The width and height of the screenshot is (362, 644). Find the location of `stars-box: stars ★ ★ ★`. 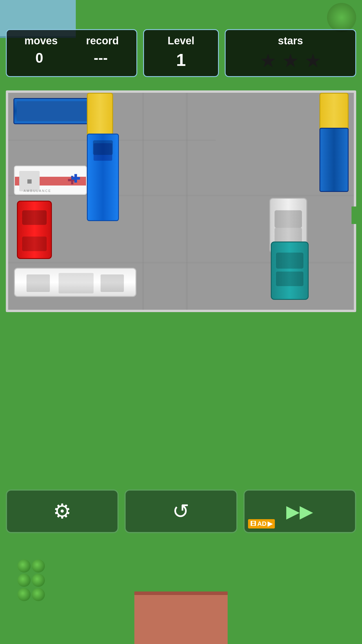

stars-box: stars ★ ★ ★ is located at coordinates (290, 53).